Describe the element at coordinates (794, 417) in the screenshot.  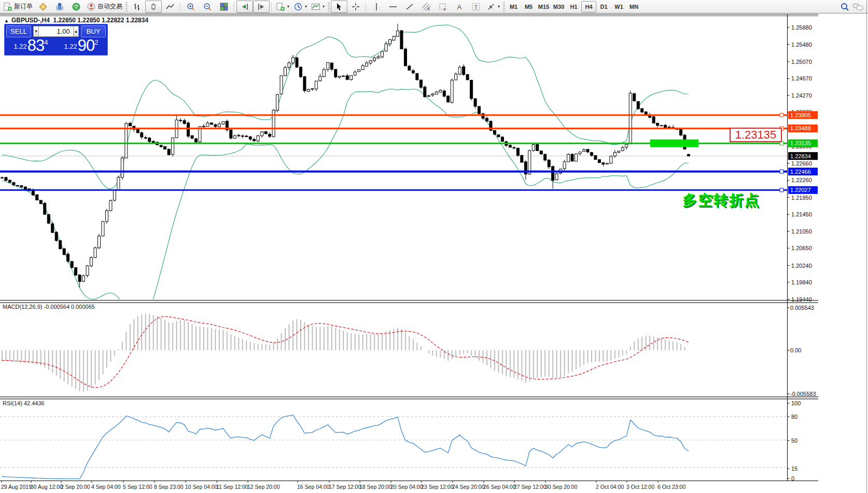
I see `rsi-axis-label: 80` at that location.